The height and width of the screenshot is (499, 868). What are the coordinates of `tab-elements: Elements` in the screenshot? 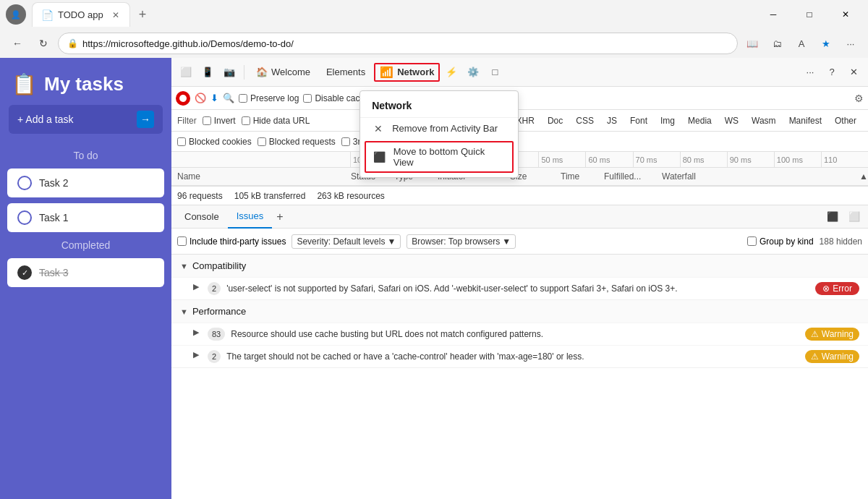 It's located at (346, 72).